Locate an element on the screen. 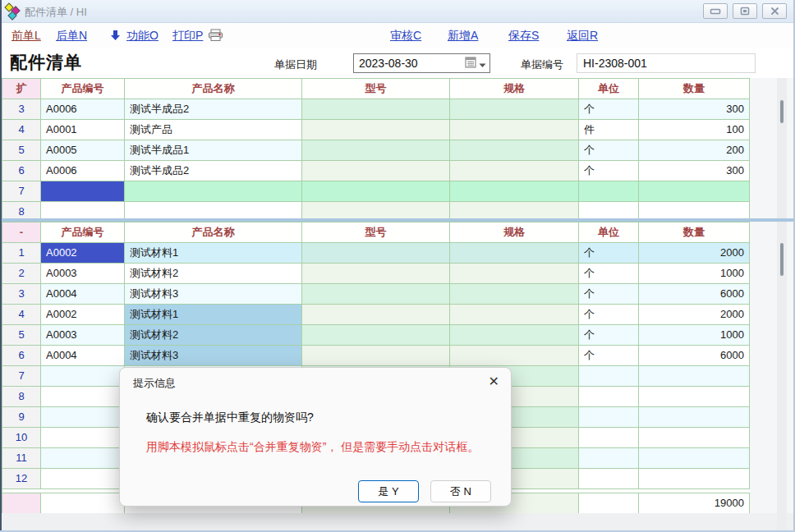 This screenshot has width=795, height=532. doc-no-input: HI-2308-001 is located at coordinates (666, 63).